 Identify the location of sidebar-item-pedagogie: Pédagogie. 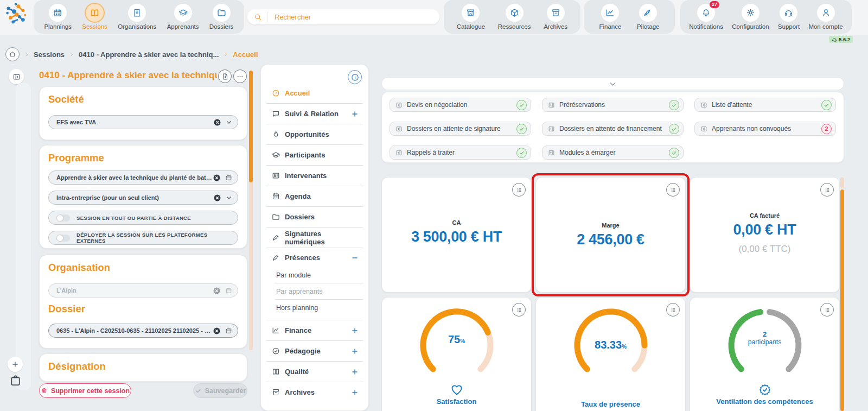
(315, 351).